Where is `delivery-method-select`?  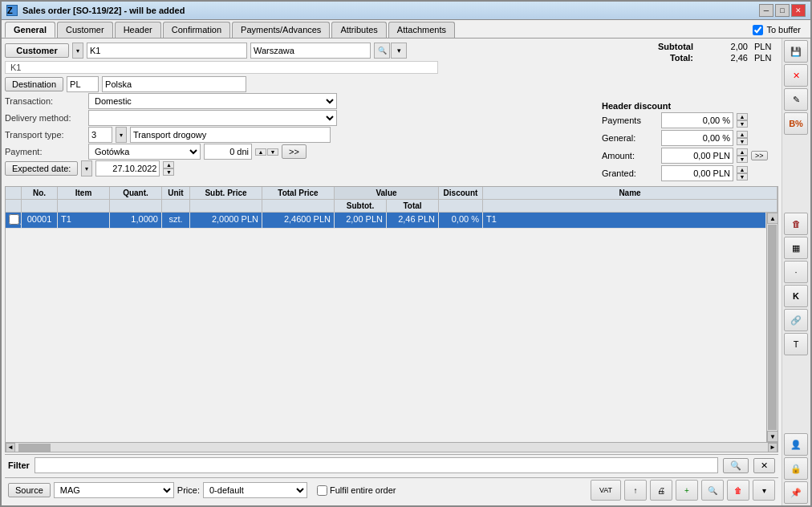
delivery-method-select is located at coordinates (213, 118).